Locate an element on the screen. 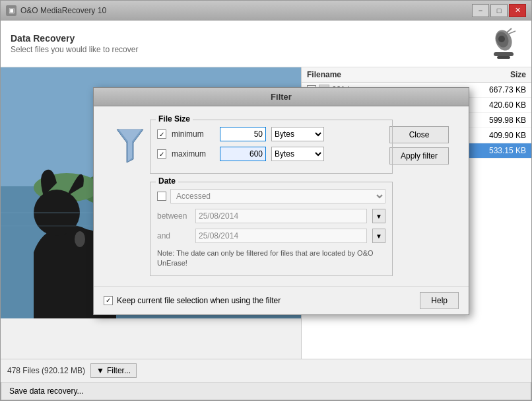 Image resolution: width=532 pixels, height=401 pixels. maximum-checkbox: ✓ is located at coordinates (162, 154).